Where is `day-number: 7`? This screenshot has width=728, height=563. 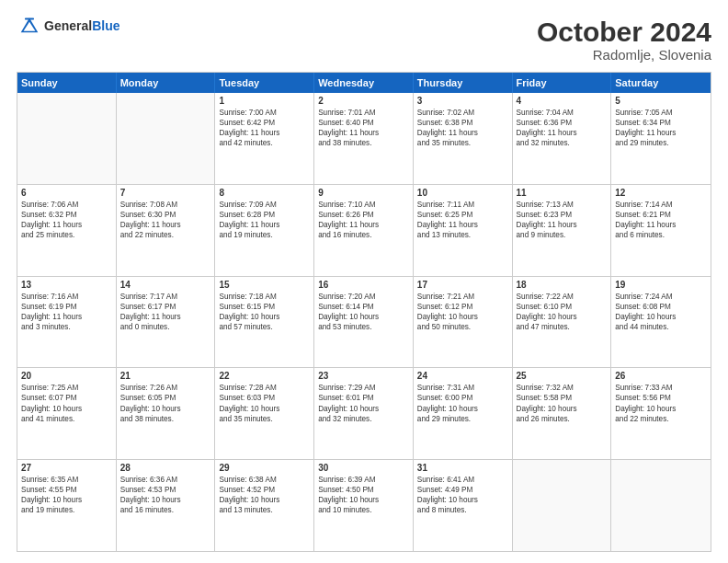 day-number: 7 is located at coordinates (165, 193).